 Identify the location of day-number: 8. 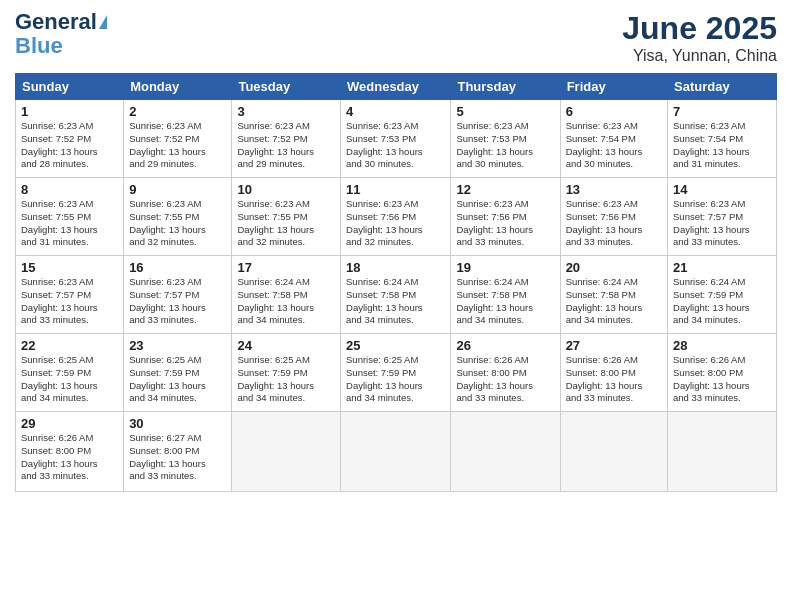
(70, 190).